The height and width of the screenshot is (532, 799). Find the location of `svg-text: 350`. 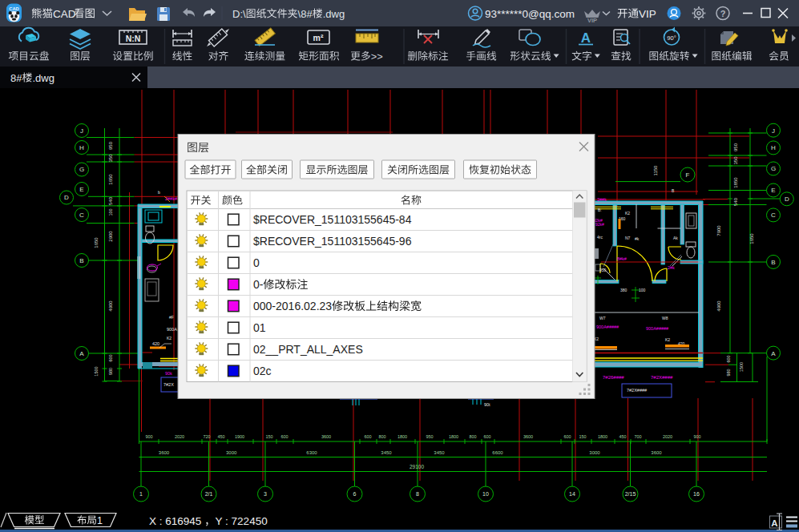

svg-text: 350 is located at coordinates (736, 160).